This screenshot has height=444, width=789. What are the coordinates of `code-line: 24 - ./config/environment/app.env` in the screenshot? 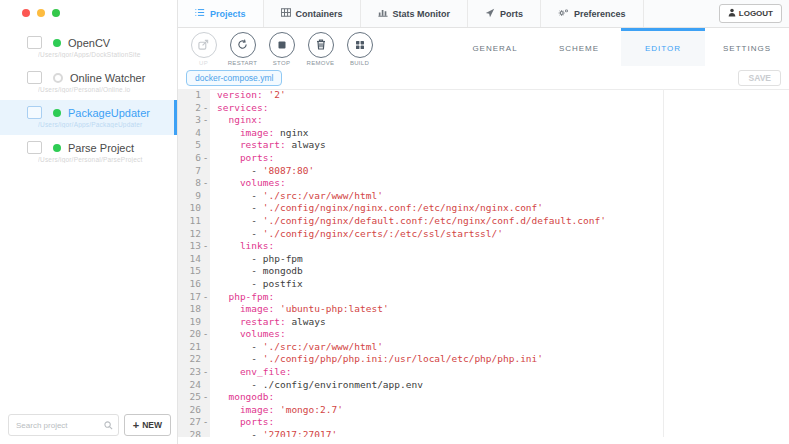 It's located at (484, 386).